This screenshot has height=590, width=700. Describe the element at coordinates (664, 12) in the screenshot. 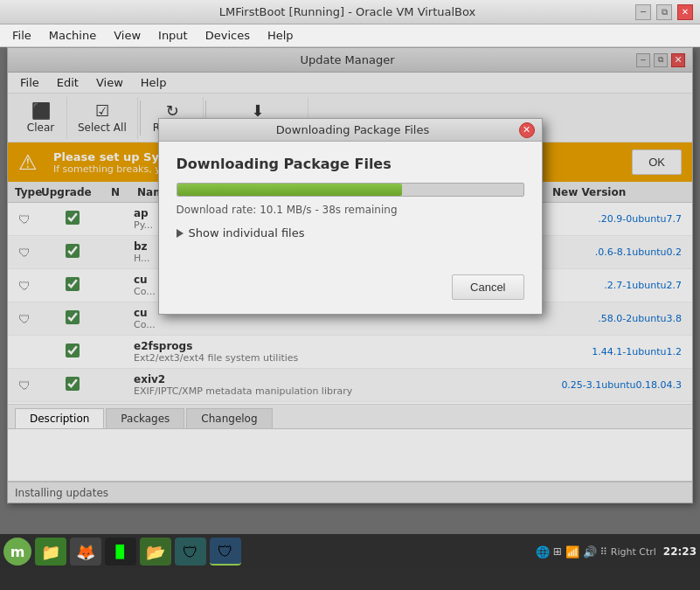

I see `vbox-maximize-btn: ⧉` at that location.